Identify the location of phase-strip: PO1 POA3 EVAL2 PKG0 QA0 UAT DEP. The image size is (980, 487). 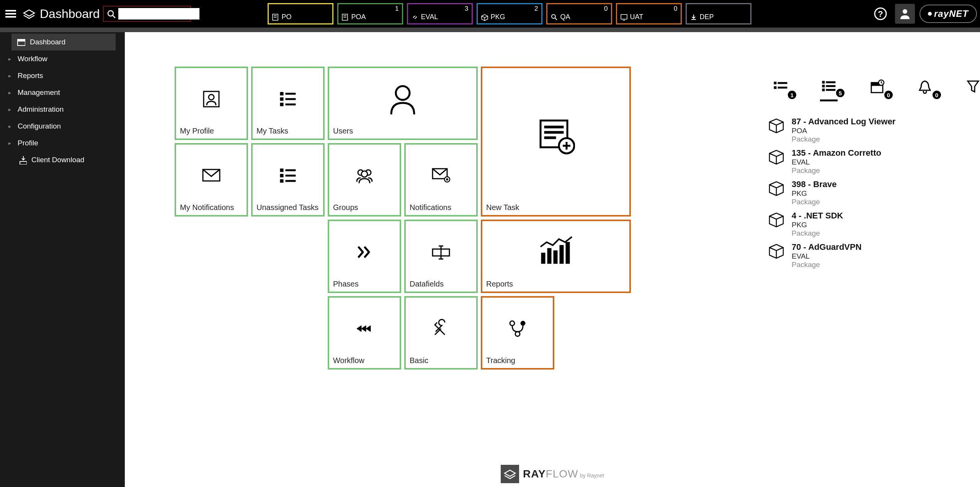
(510, 14).